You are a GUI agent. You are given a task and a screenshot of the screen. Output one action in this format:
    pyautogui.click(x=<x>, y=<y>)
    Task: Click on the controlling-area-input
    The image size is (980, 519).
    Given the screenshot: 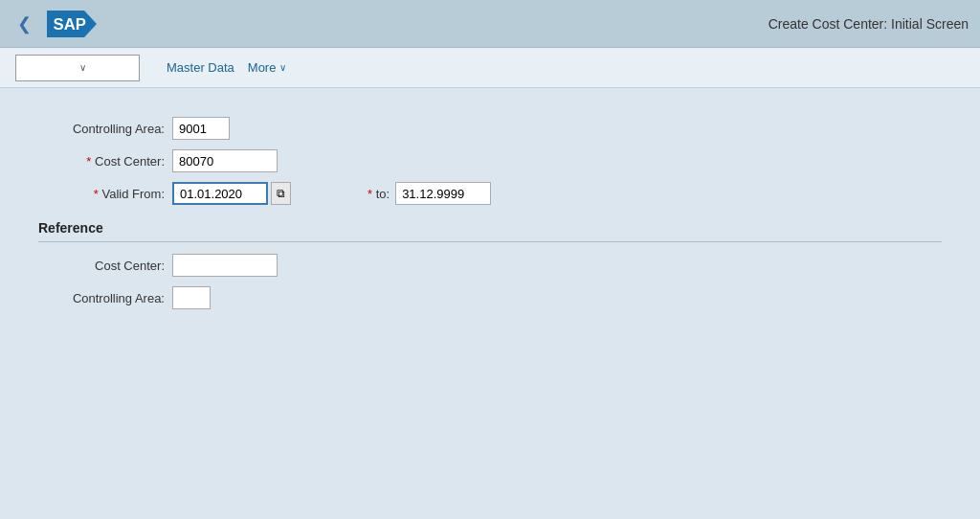 What is the action you would take?
    pyautogui.click(x=201, y=128)
    